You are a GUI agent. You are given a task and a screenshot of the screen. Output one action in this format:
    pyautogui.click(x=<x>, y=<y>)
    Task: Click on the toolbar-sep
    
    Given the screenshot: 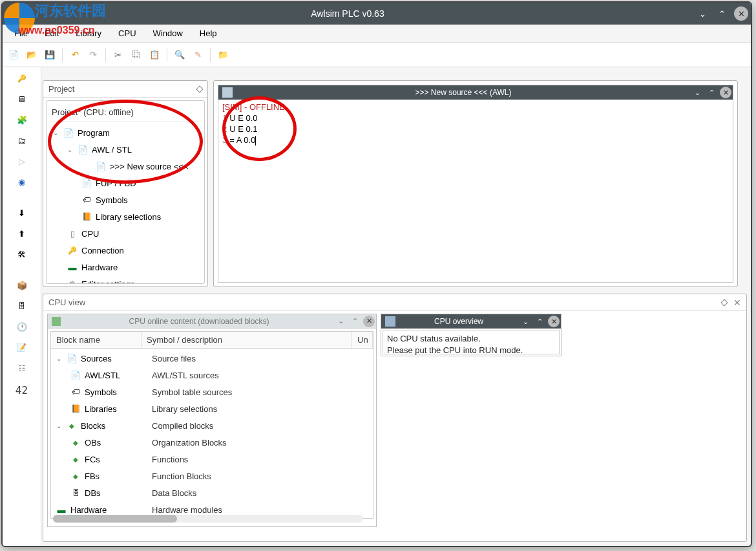 What is the action you would take?
    pyautogui.click(x=167, y=55)
    